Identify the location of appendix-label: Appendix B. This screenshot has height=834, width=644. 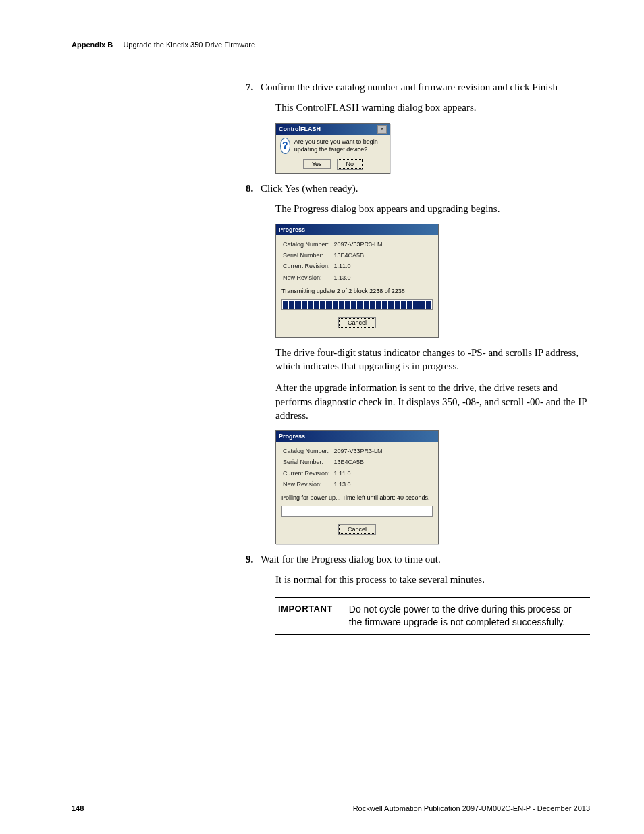
(92, 45).